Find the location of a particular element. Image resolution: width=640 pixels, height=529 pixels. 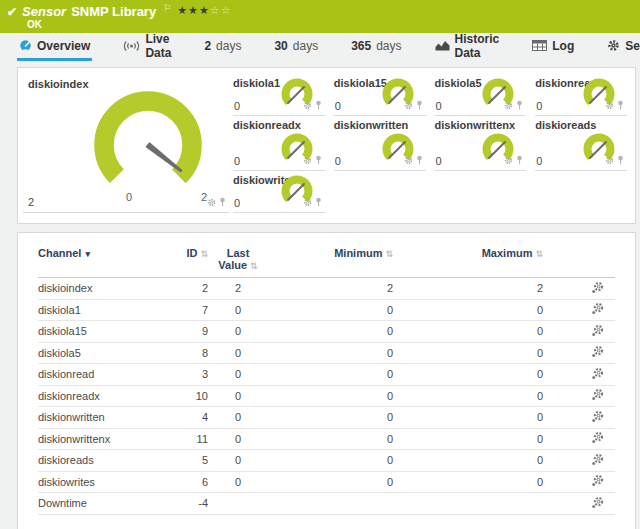

gauge-channel-name: diskionwrittenx is located at coordinates (481, 125).